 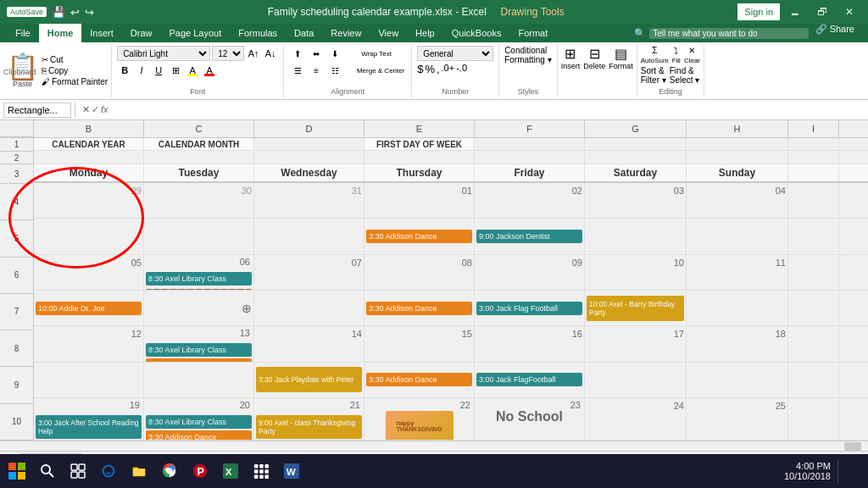 I want to click on row-header-5: 5, so click(x=17, y=239).